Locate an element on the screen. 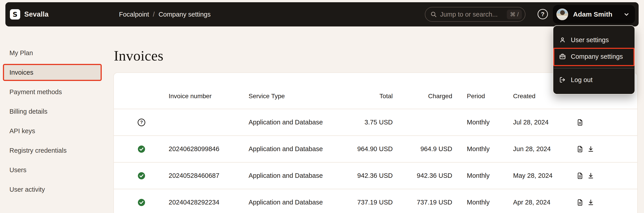  sidebar-item-users: Users is located at coordinates (52, 170).